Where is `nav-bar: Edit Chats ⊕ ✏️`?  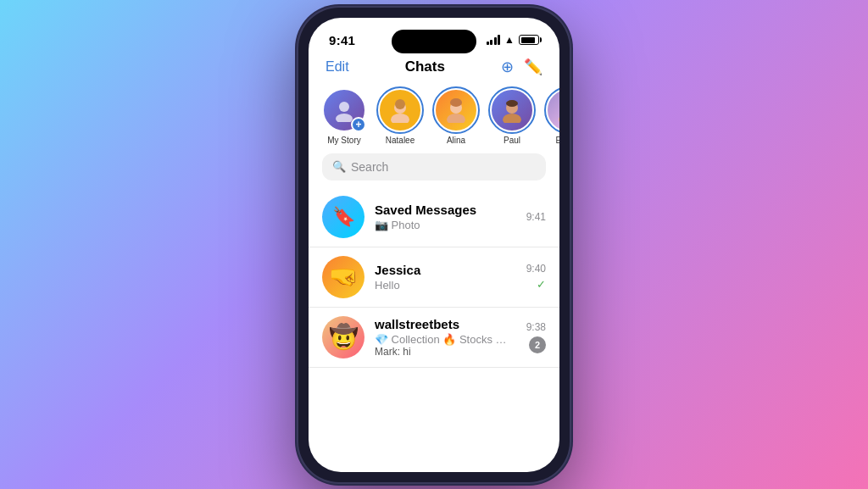 nav-bar: Edit Chats ⊕ ✏️ is located at coordinates (434, 68).